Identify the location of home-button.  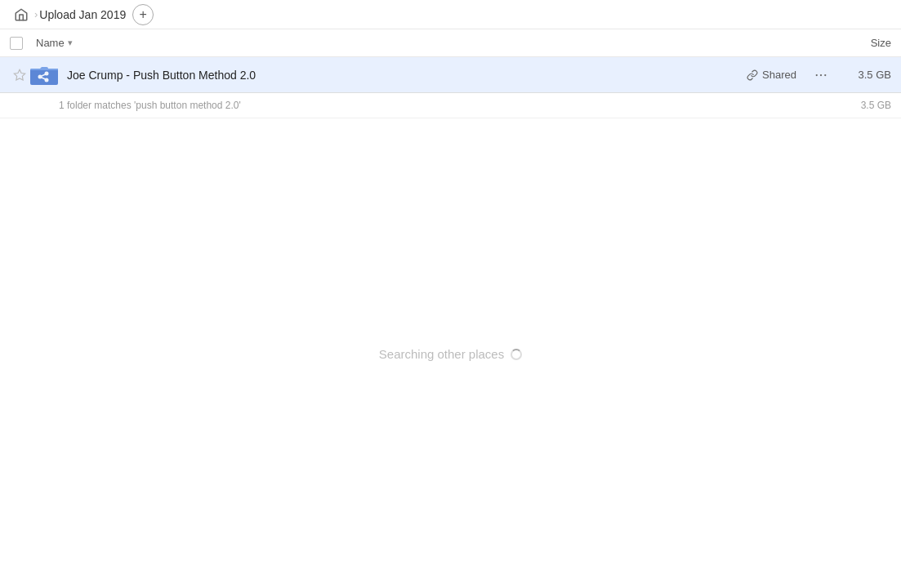
(21, 15).